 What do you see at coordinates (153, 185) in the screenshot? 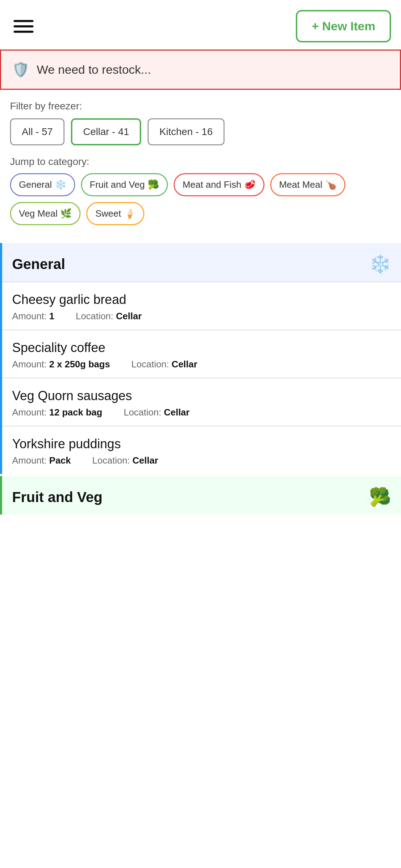
I see `fruit-emoji: 🥦` at bounding box center [153, 185].